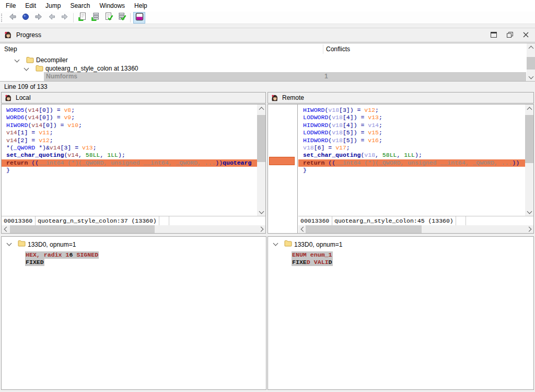 The height and width of the screenshot is (392, 535). Describe the element at coordinates (282, 161) in the screenshot. I see `diff-position-marker` at that location.